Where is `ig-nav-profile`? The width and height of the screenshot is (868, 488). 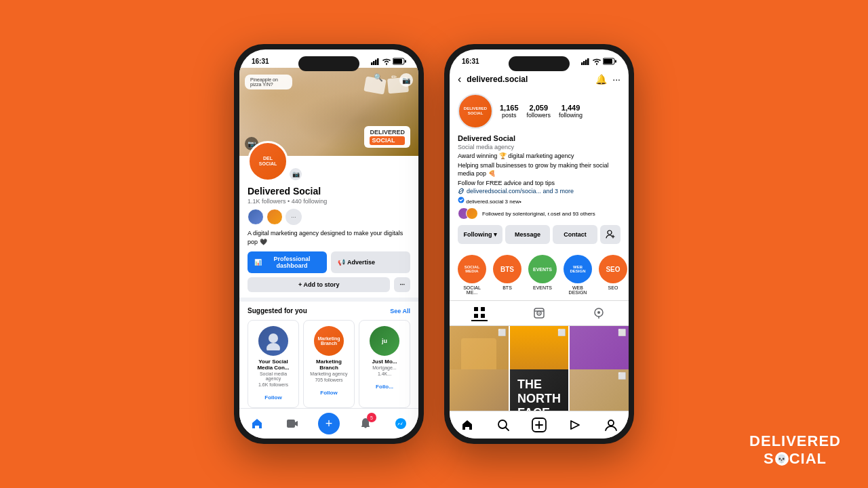 ig-nav-profile is located at coordinates (611, 425).